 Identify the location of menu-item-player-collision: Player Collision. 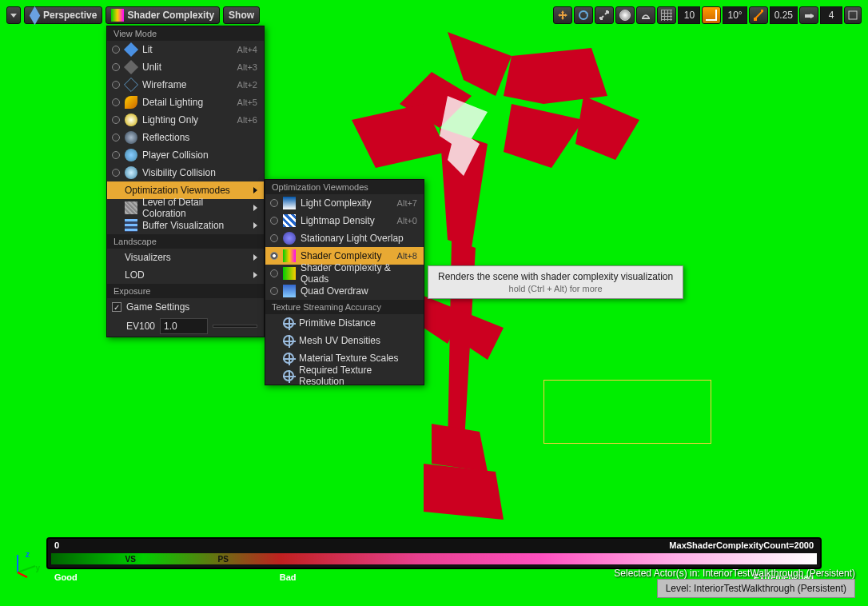
(185, 155).